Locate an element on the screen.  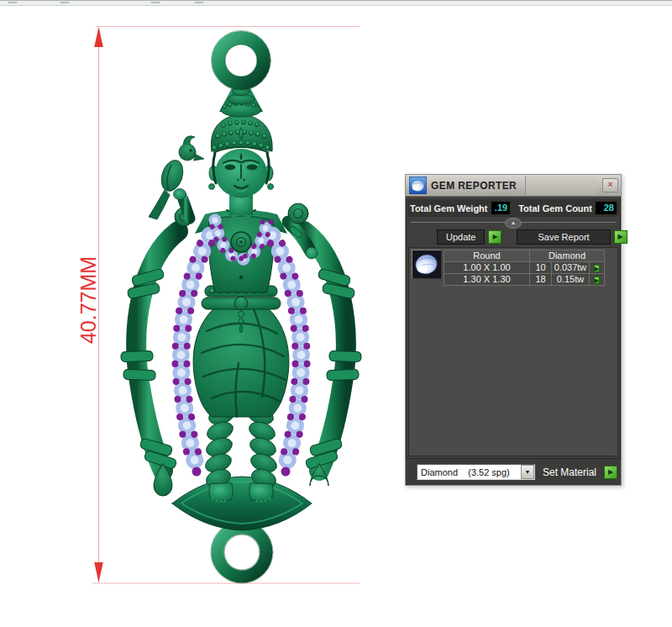
dialog-title: GEM REPORTER is located at coordinates (474, 186).